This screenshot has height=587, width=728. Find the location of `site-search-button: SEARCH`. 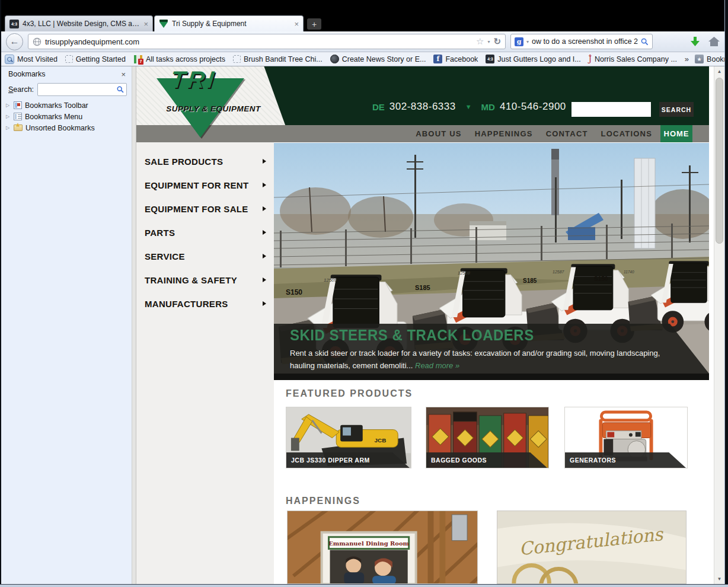

site-search-button: SEARCH is located at coordinates (676, 109).